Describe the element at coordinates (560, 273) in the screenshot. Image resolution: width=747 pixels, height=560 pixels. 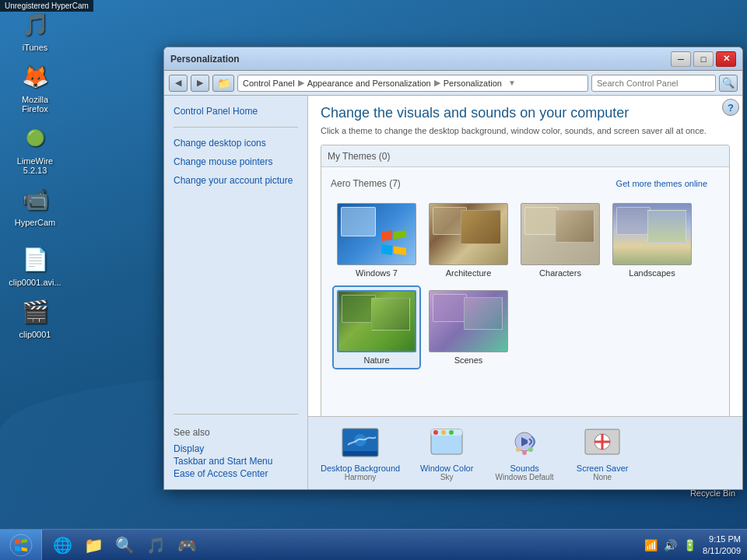
I see `theme-label-characters: Characters` at that location.